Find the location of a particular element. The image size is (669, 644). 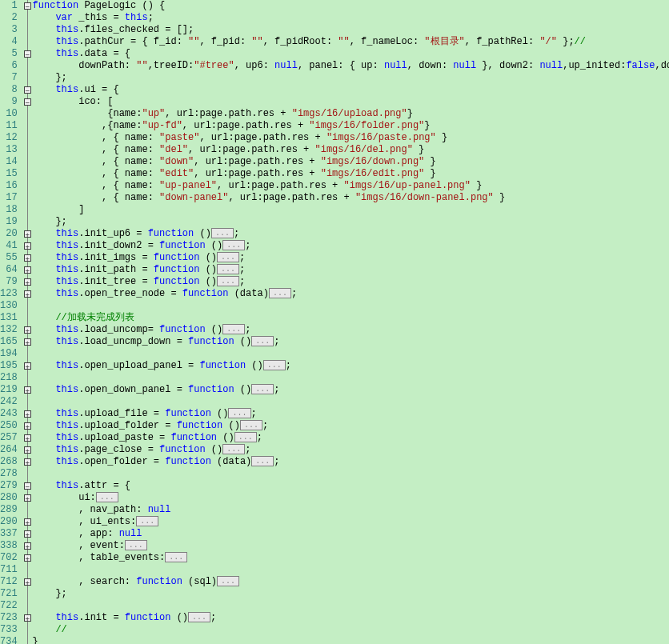

code-line: , app: null is located at coordinates (351, 534).